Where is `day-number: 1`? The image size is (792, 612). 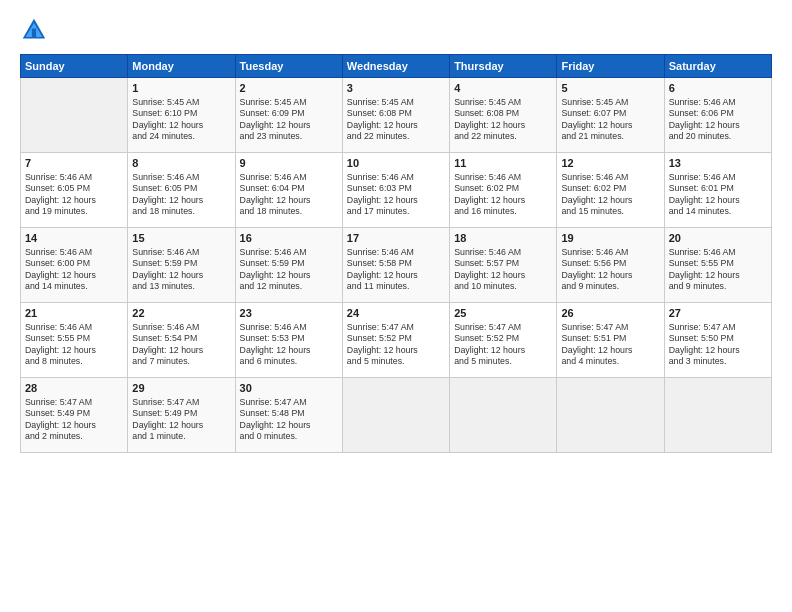 day-number: 1 is located at coordinates (181, 88).